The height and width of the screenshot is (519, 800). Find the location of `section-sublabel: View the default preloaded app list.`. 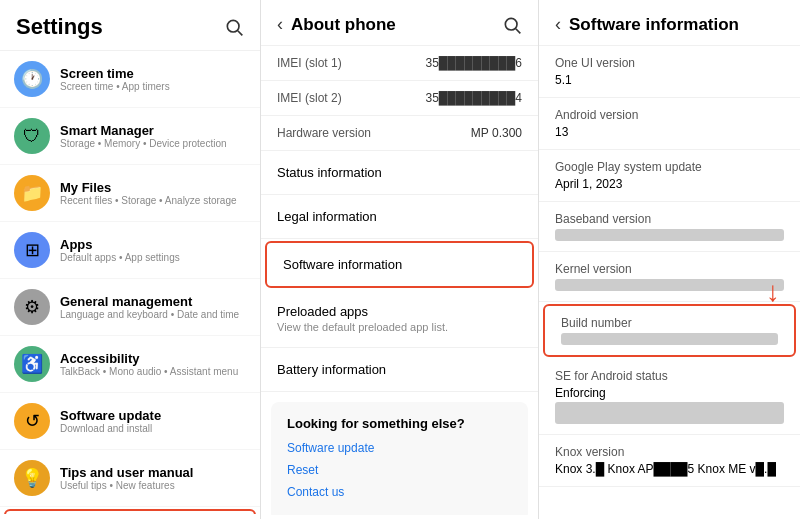

section-sublabel: View the default preloaded app list. is located at coordinates (400, 327).